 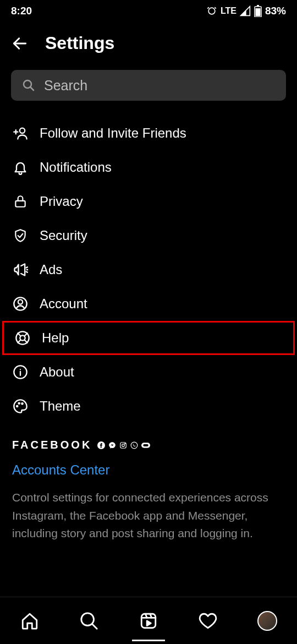 I want to click on status-bar: 8:20 LTE 83%, so click(x=148, y=11).